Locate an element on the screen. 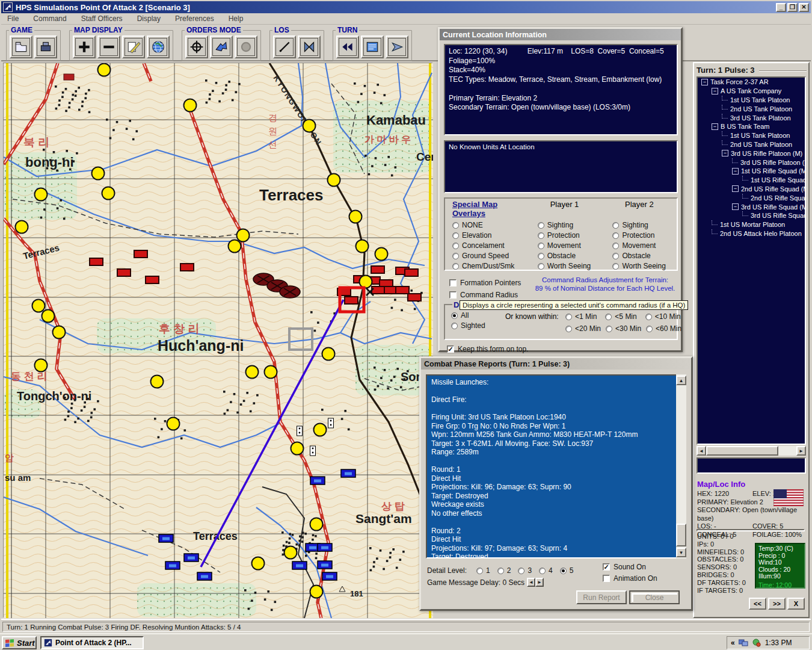 The width and height of the screenshot is (812, 650). scroll-thumb is located at coordinates (681, 535).